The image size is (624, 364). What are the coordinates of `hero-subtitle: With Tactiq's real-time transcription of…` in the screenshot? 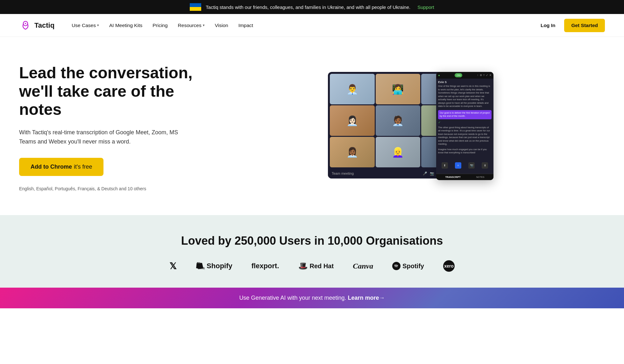 It's located at (99, 137).